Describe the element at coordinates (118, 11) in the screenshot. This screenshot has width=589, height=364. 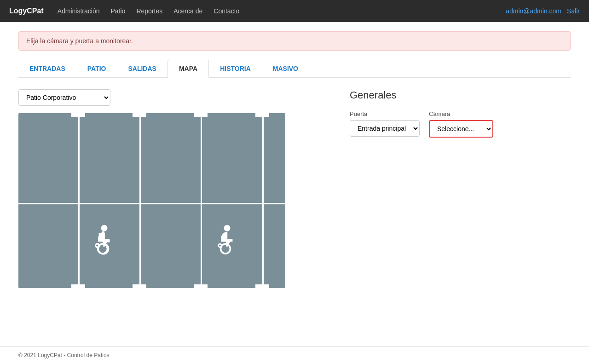
I see `nav-patio: Patio` at that location.